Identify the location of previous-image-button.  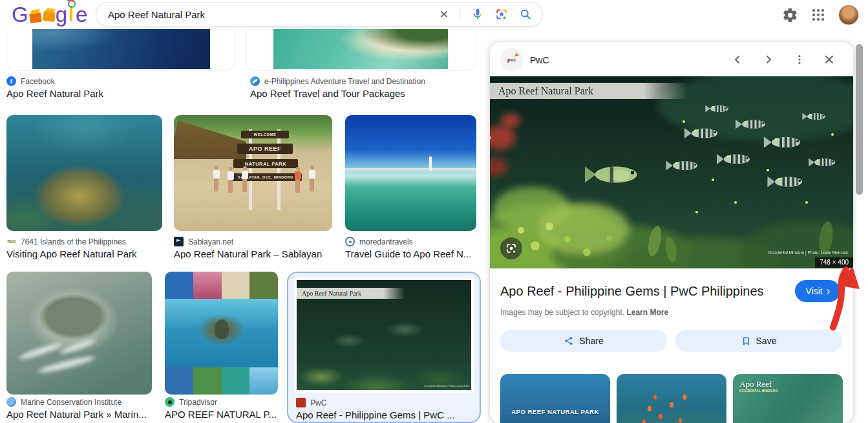
(737, 60).